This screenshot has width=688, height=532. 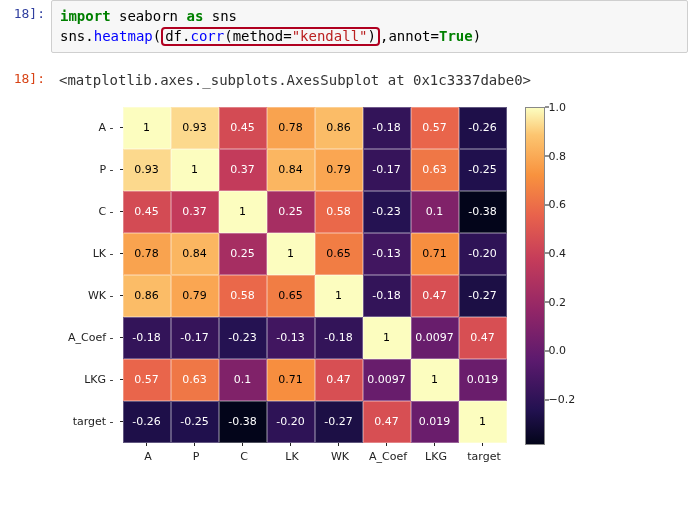 What do you see at coordinates (435, 36) in the screenshot?
I see `eq: =` at bounding box center [435, 36].